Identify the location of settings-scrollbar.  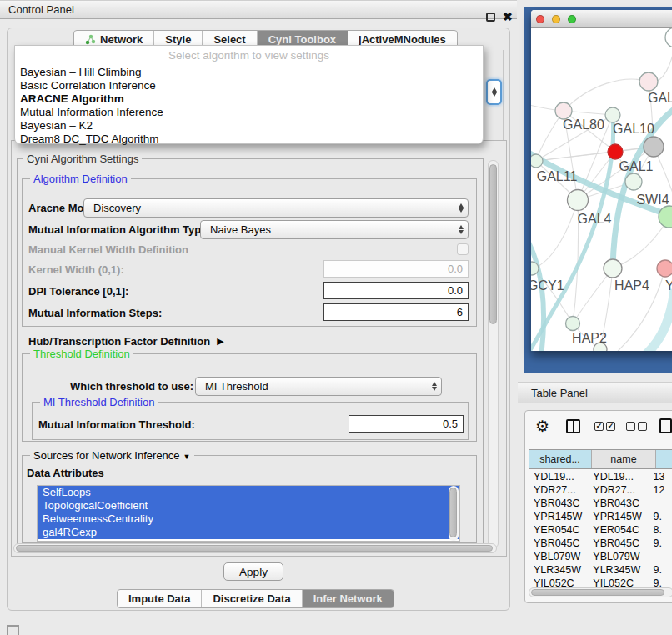
(494, 354).